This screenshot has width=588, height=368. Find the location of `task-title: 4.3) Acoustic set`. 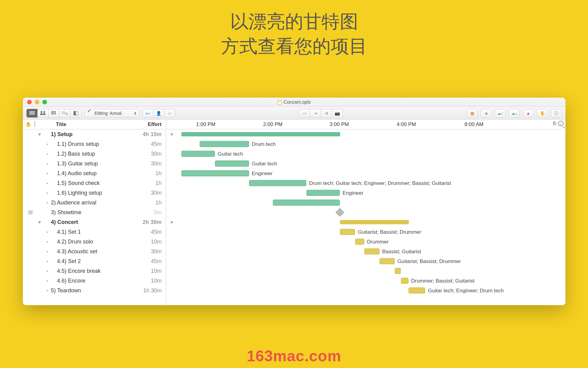

task-title: 4.3) Acoustic set is located at coordinates (90, 251).